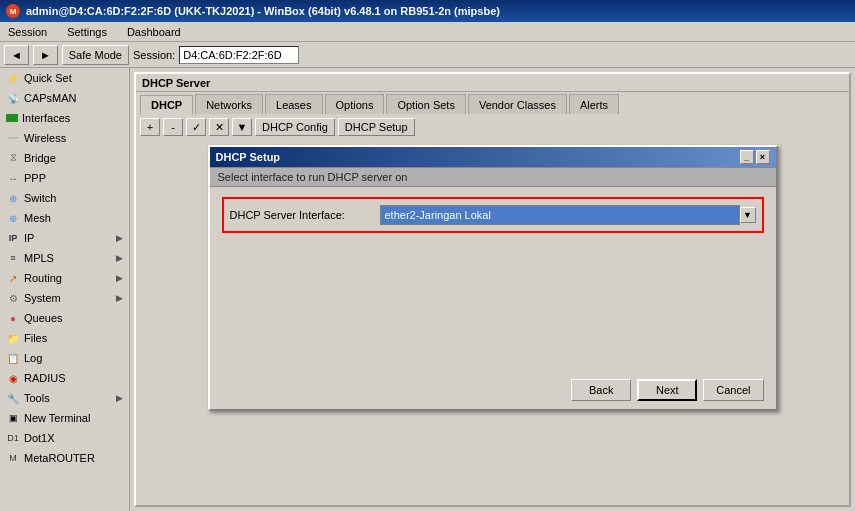 Image resolution: width=855 pixels, height=511 pixels. What do you see at coordinates (64, 258) in the screenshot?
I see `sidebar-item-mpls: ≡ MPLS ▶` at bounding box center [64, 258].